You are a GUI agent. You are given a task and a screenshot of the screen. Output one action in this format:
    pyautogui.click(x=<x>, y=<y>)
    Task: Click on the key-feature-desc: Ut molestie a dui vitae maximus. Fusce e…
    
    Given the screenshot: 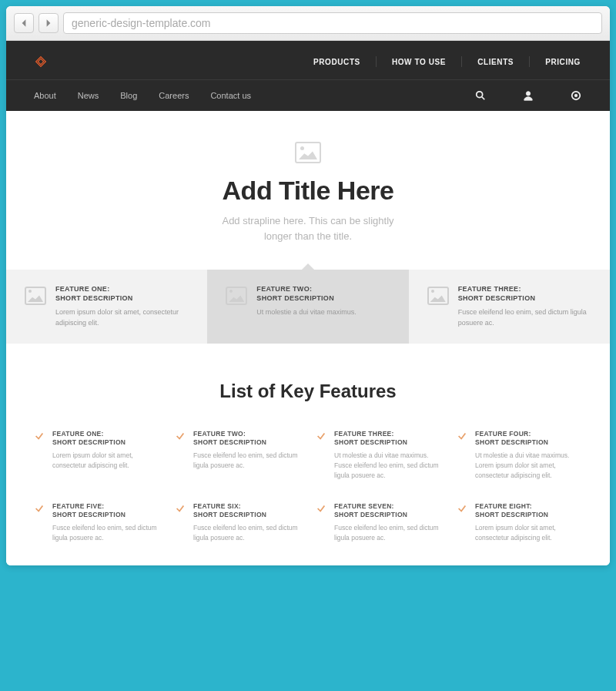 What is the action you would take?
    pyautogui.click(x=388, y=465)
    